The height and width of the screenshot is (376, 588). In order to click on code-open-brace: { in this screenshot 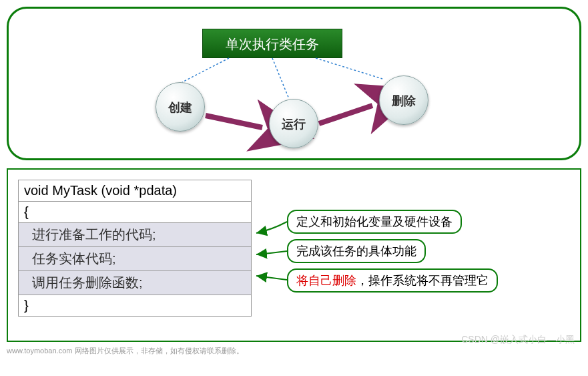, I will do `click(135, 212)`.